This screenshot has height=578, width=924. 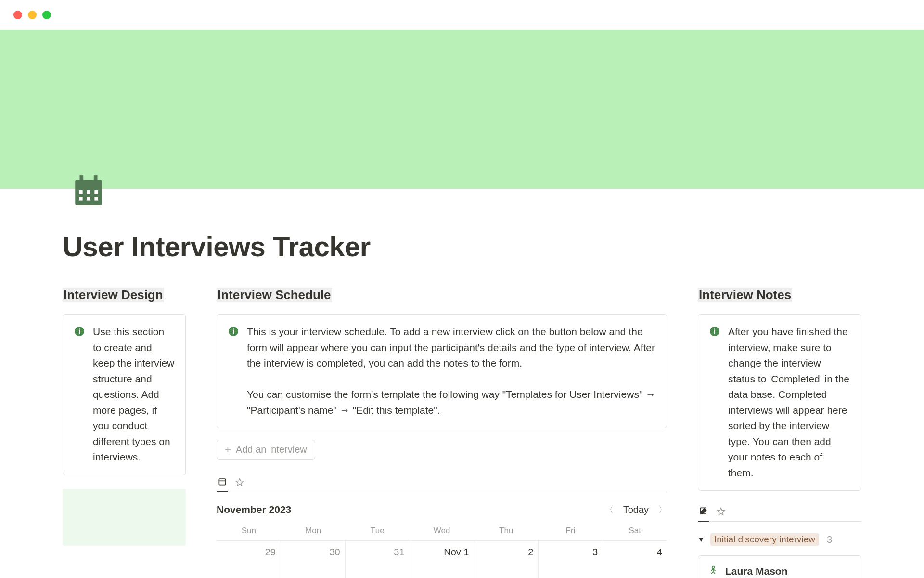 I want to click on calendar-header: November 2023 〈 Today 〉, so click(x=442, y=510).